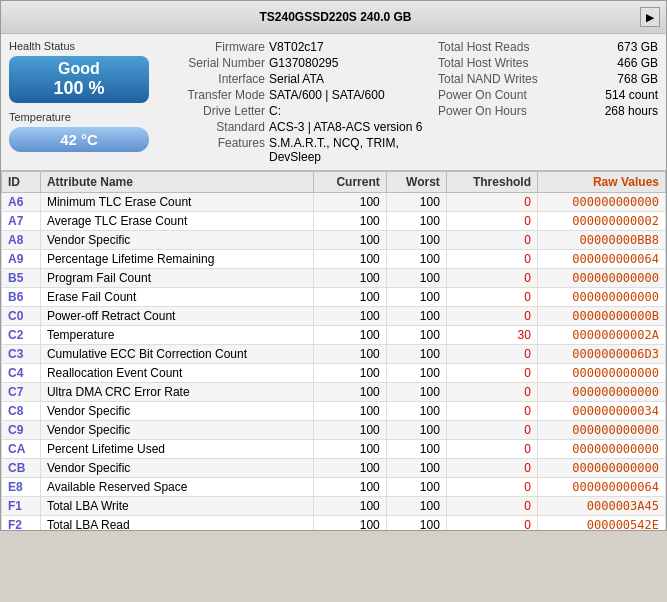 This screenshot has height=602, width=667. Describe the element at coordinates (336, 17) in the screenshot. I see `window-title: TS240GSSD220S 240.0 GB` at that location.